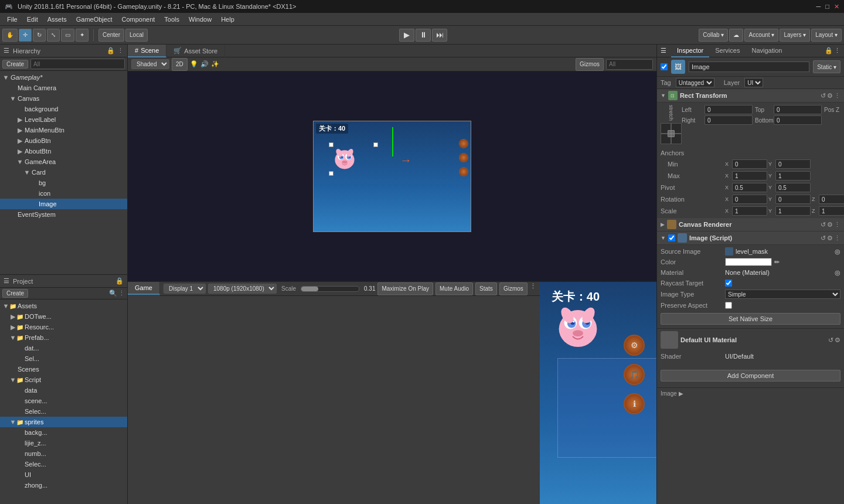  What do you see at coordinates (94, 19) in the screenshot?
I see `menu-gameobject: GameObject` at bounding box center [94, 19].